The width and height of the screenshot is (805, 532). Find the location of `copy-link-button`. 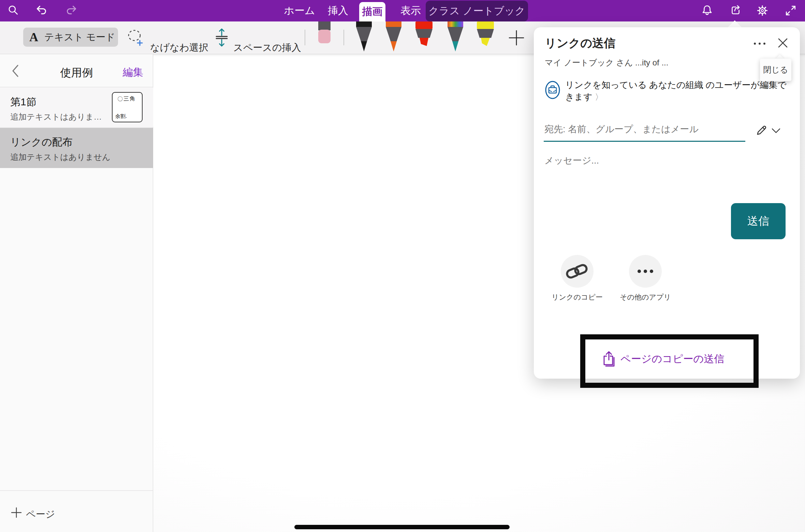

copy-link-button is located at coordinates (577, 271).